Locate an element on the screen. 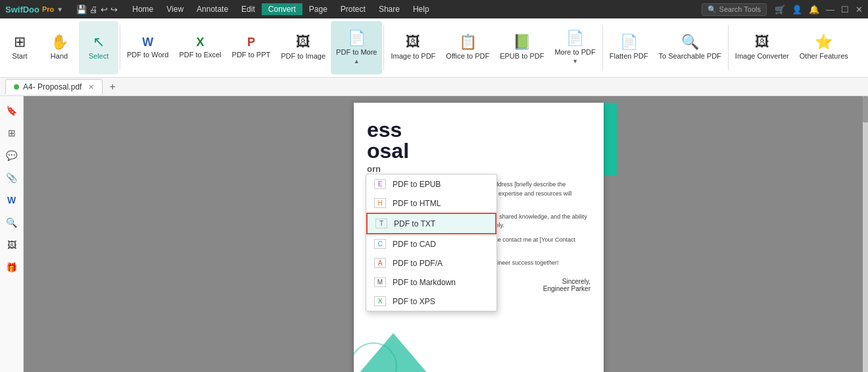  pdf-to-ppt-label: PDF to PPT is located at coordinates (251, 55).